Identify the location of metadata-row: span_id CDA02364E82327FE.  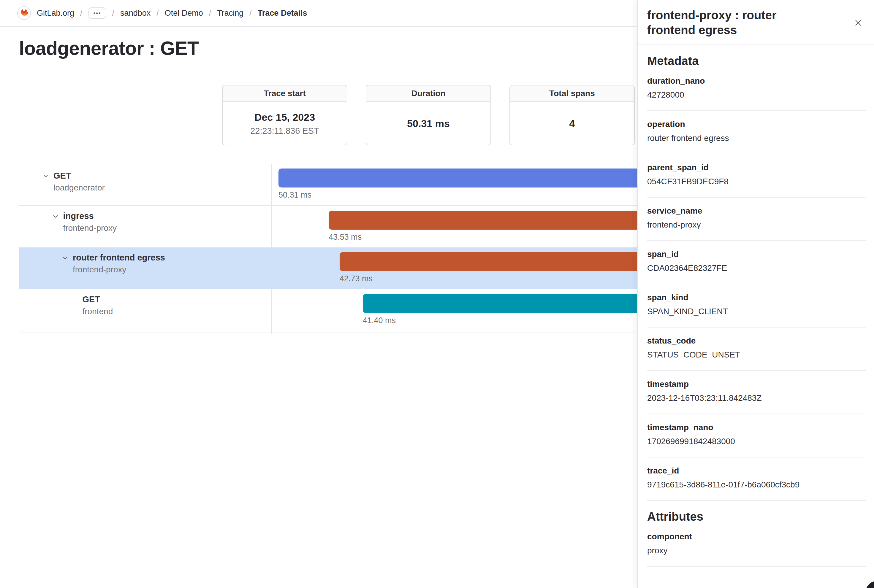
(757, 262).